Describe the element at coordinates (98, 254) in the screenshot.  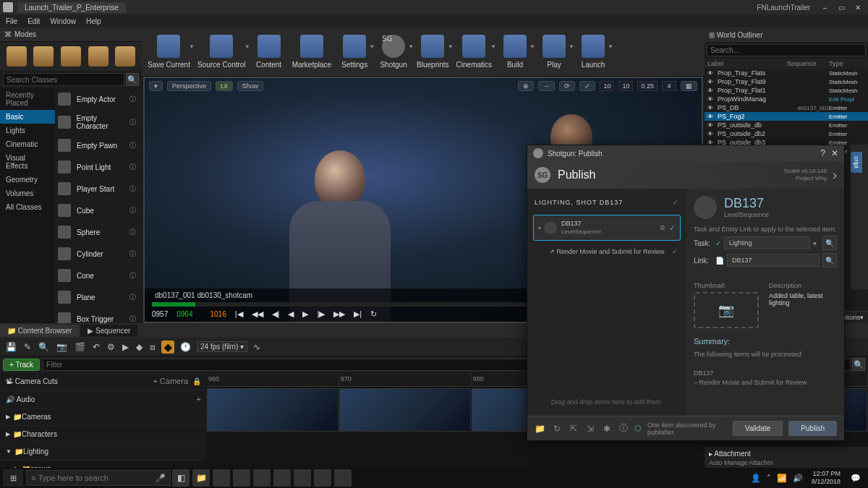
I see `actor-item: Cylinderⓘ` at that location.